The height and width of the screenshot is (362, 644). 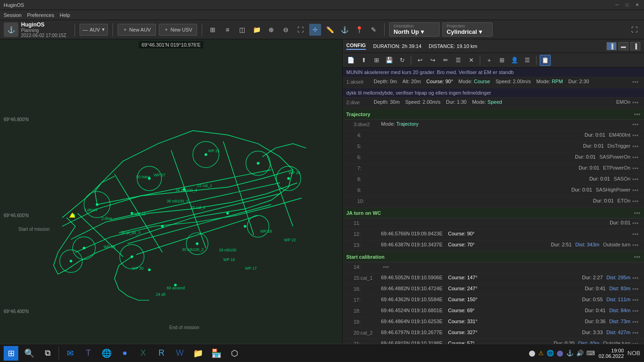 What do you see at coordinates (29, 353) in the screenshot?
I see `search-taskbar: 🔍` at bounding box center [29, 353].